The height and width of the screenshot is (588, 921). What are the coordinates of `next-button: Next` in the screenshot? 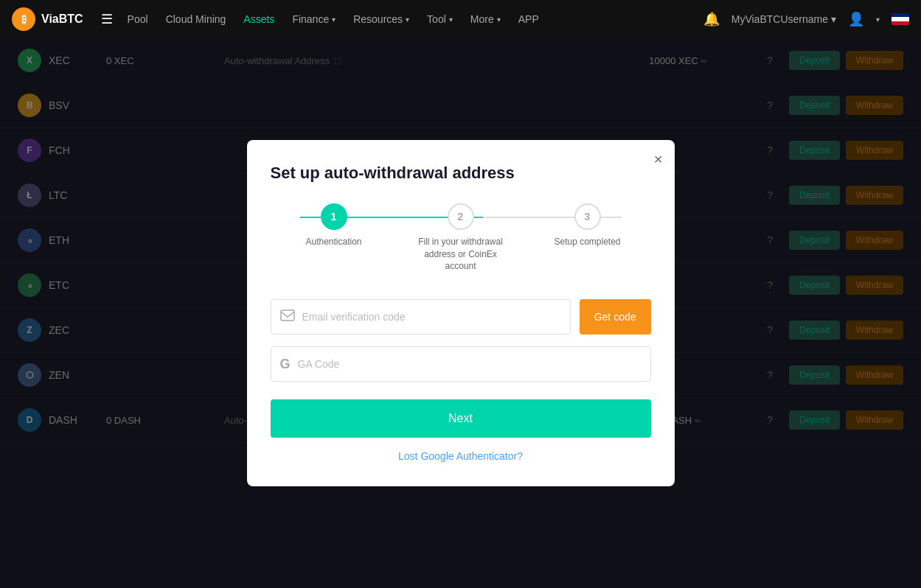 It's located at (461, 419).